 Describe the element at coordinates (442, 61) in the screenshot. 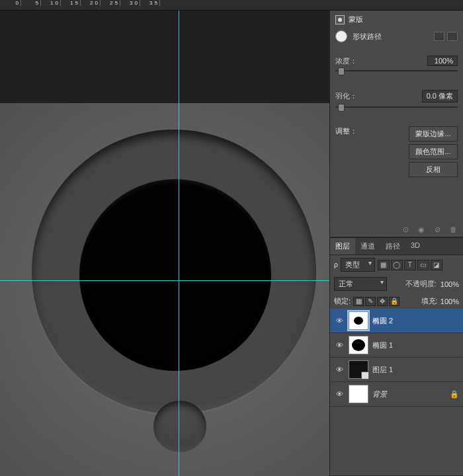

I see `density-value: 100%` at that location.